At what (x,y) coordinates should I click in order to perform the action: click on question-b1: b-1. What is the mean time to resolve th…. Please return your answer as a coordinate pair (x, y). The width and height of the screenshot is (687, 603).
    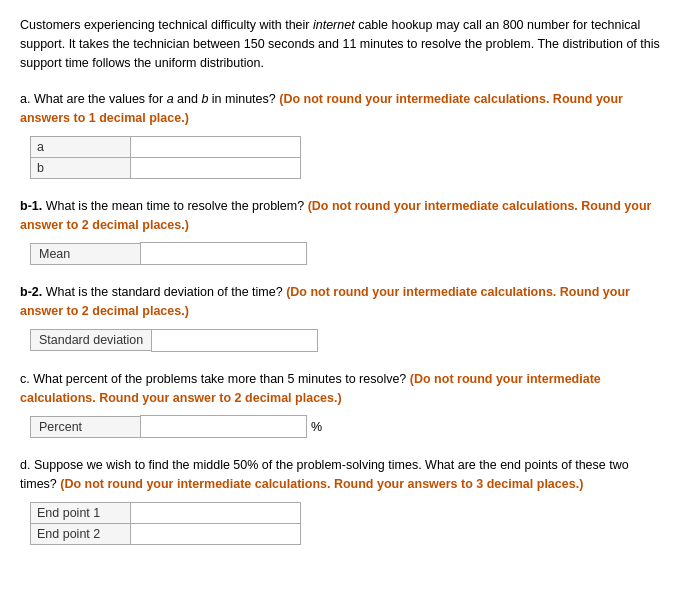
    Looking at the image, I should click on (344, 232).